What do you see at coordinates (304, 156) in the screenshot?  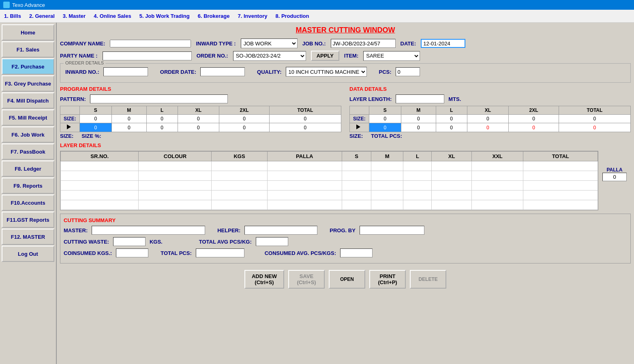 I see `layer-col-palla: PALLA` at bounding box center [304, 156].